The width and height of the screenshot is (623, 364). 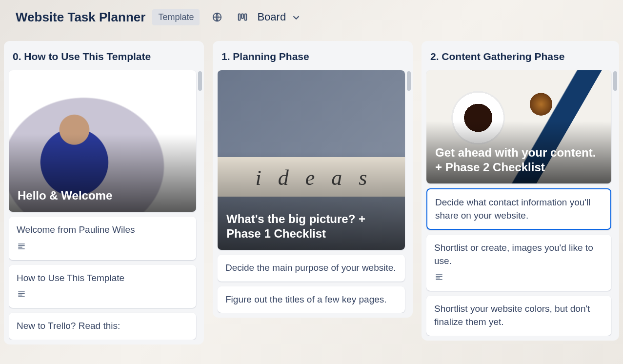 What do you see at coordinates (102, 278) in the screenshot?
I see `card-text: How to Use This Template` at bounding box center [102, 278].